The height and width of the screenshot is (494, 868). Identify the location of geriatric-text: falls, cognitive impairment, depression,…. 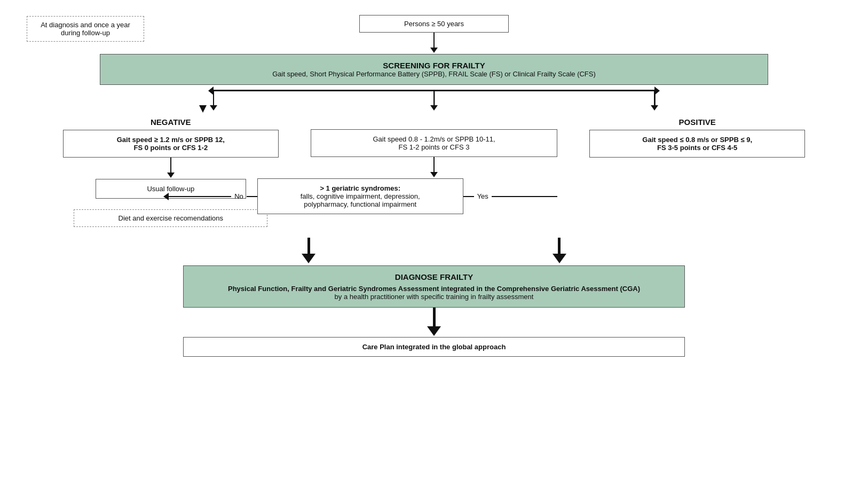
(360, 200).